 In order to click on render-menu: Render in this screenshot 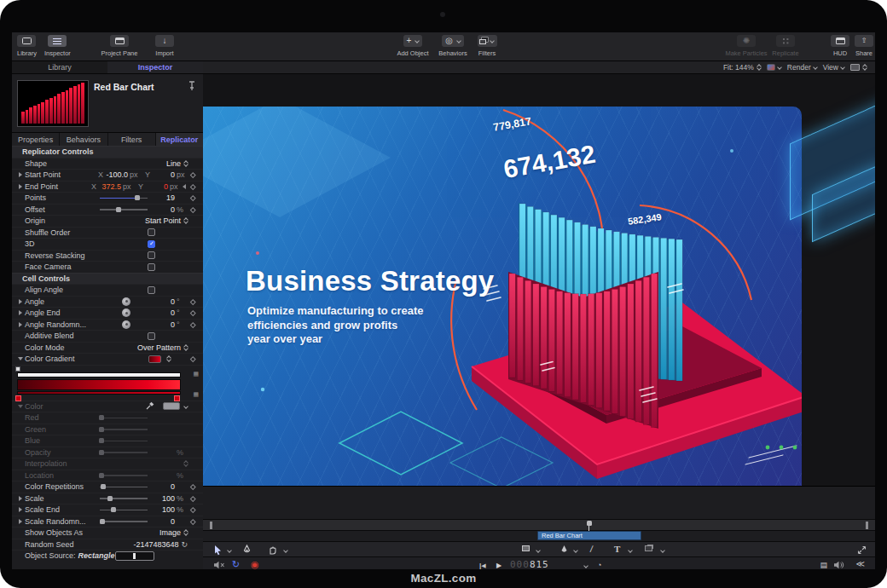, I will do `click(802, 67)`.